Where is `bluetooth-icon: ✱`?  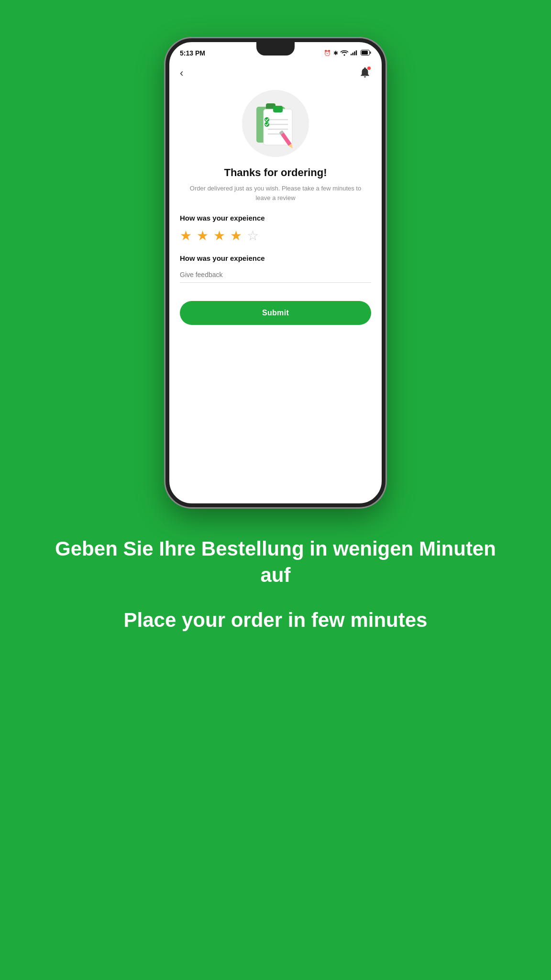 bluetooth-icon: ✱ is located at coordinates (336, 53).